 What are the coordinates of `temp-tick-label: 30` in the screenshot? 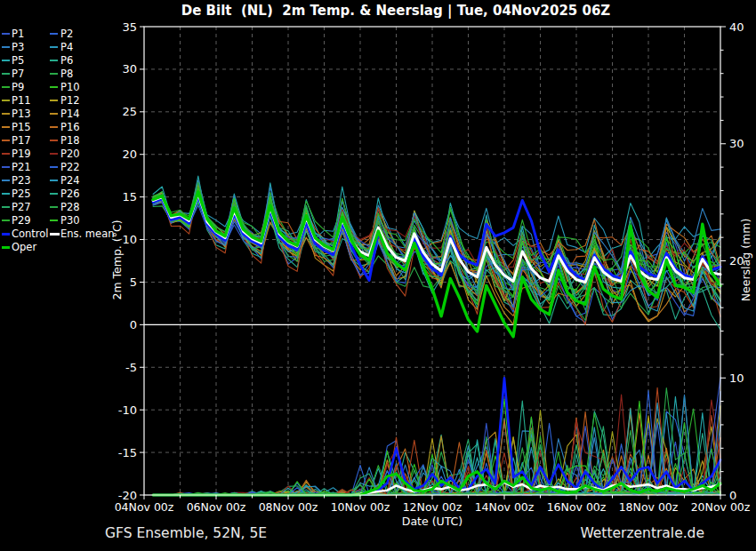 It's located at (130, 69).